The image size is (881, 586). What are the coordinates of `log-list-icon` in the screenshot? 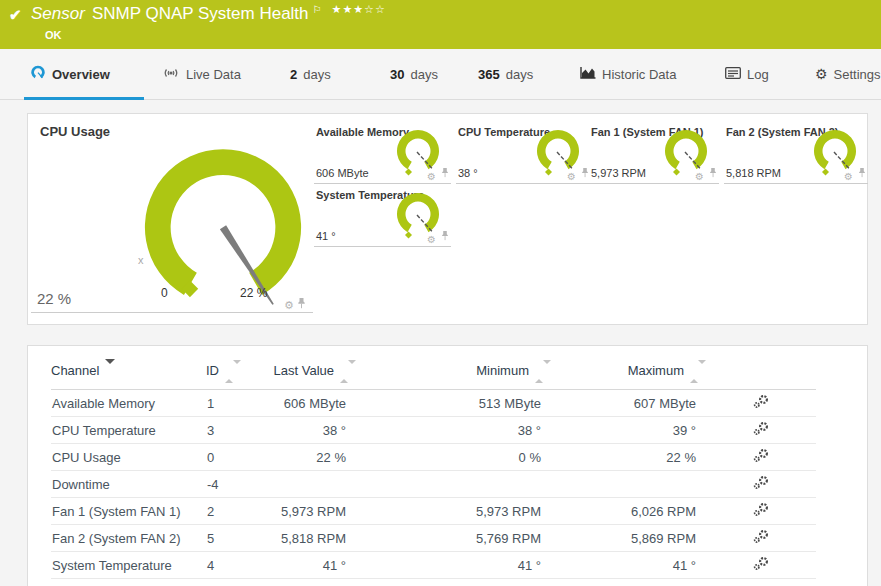 It's located at (733, 74).